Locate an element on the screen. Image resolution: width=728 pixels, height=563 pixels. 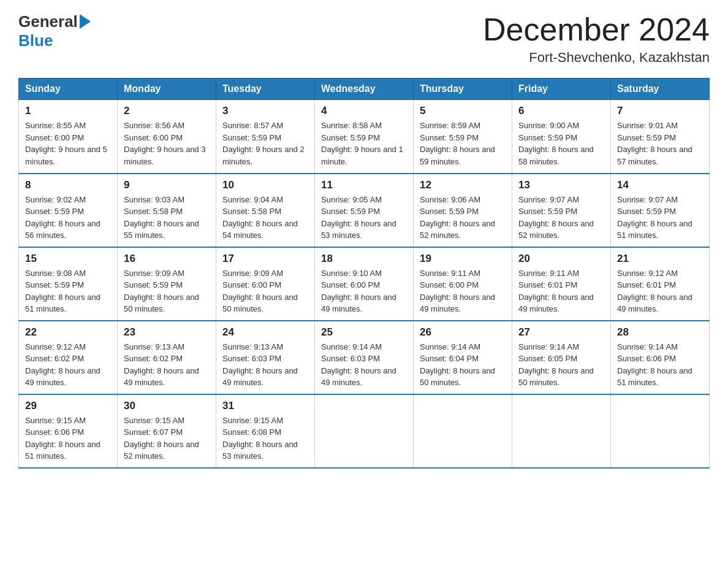
calendar-cell: 29Sunrise: 9:15 AMSunset: 6:06 PMDayligh… is located at coordinates (69, 431).